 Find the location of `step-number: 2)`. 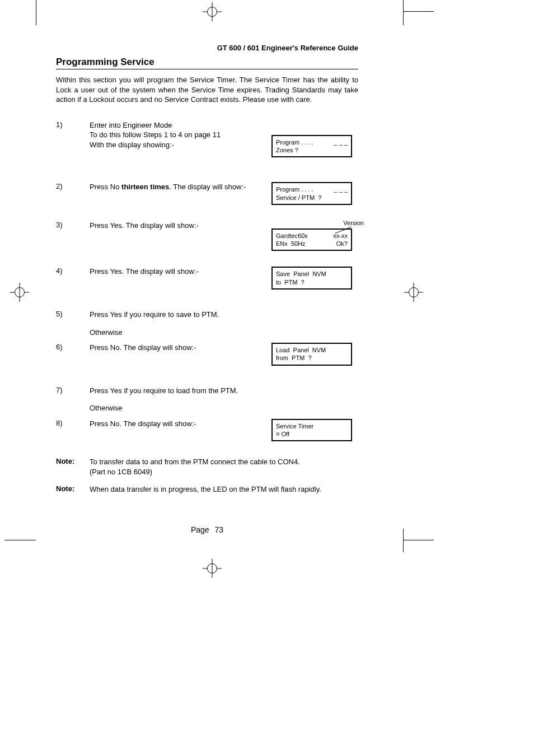

step-number: 2) is located at coordinates (73, 194).